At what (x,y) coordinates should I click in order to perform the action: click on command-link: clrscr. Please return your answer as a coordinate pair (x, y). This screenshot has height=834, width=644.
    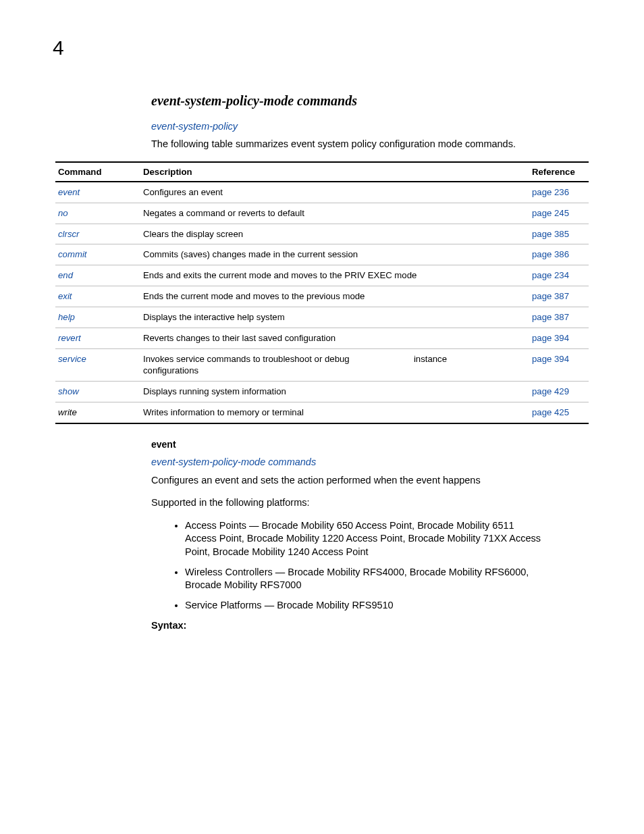
    Looking at the image, I should click on (69, 234).